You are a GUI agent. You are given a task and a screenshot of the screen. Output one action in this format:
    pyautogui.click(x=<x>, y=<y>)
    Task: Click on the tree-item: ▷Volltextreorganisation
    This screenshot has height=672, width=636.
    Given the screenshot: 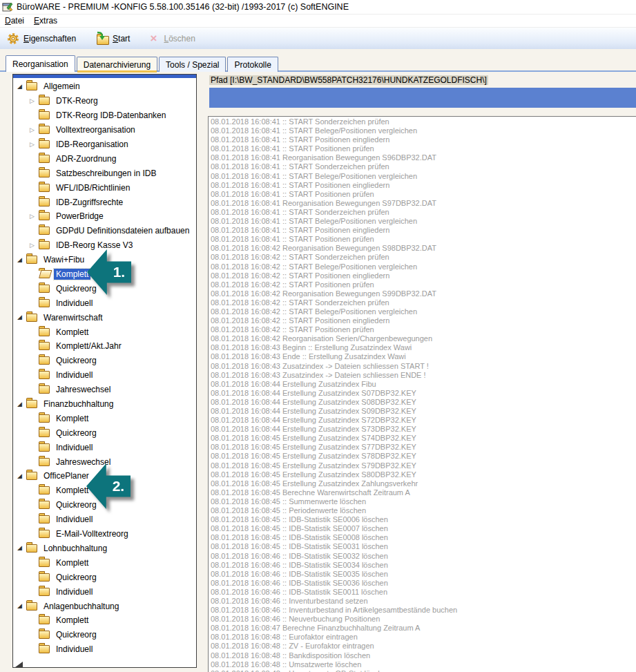 What is the action you would take?
    pyautogui.click(x=105, y=130)
    